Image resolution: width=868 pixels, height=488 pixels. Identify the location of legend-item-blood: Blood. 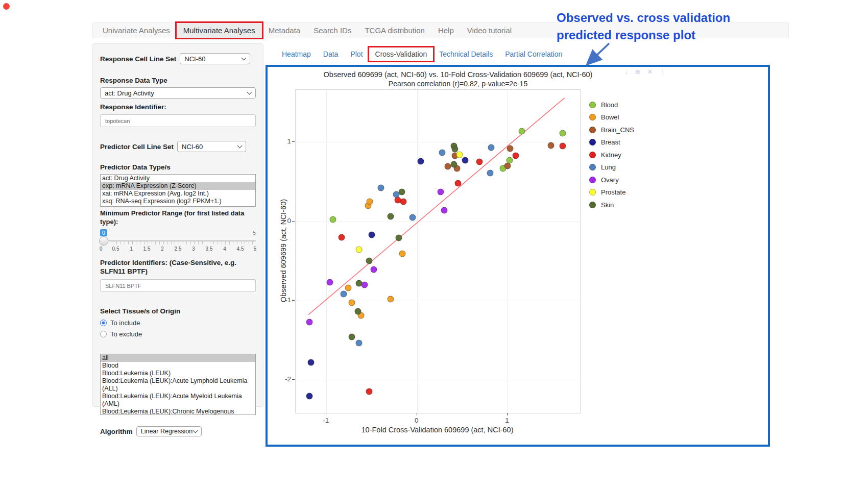
(612, 105).